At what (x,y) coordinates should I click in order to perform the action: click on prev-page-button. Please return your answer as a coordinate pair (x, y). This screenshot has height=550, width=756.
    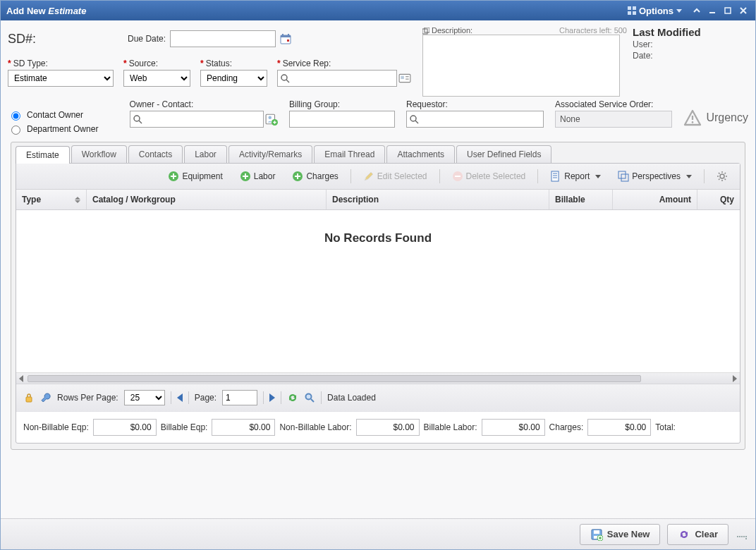
    Looking at the image, I should click on (180, 398).